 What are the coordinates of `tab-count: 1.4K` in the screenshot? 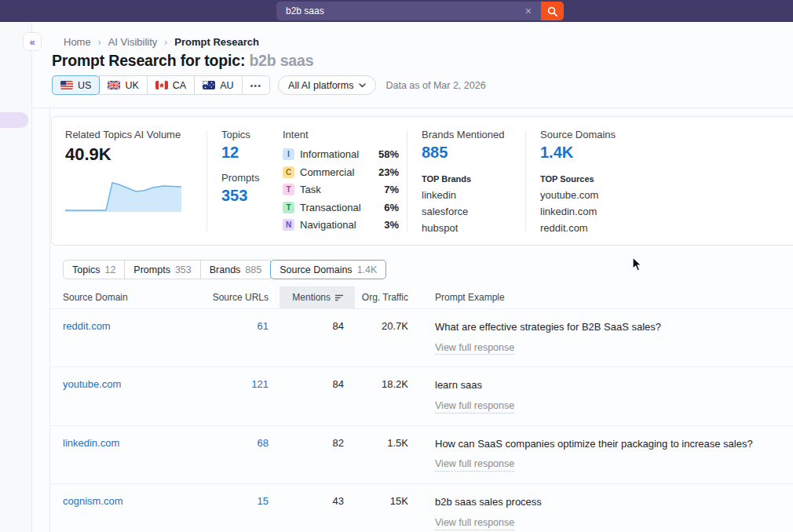 It's located at (367, 270).